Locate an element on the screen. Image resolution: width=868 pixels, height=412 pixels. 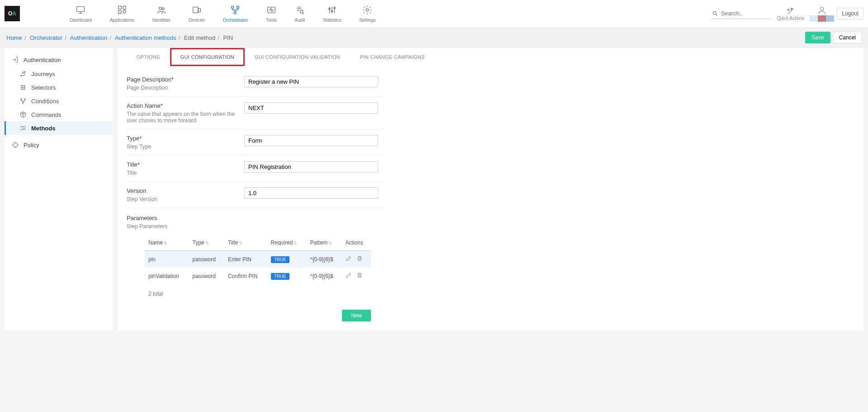
sidebar-item-label: Methods is located at coordinates (43, 129).